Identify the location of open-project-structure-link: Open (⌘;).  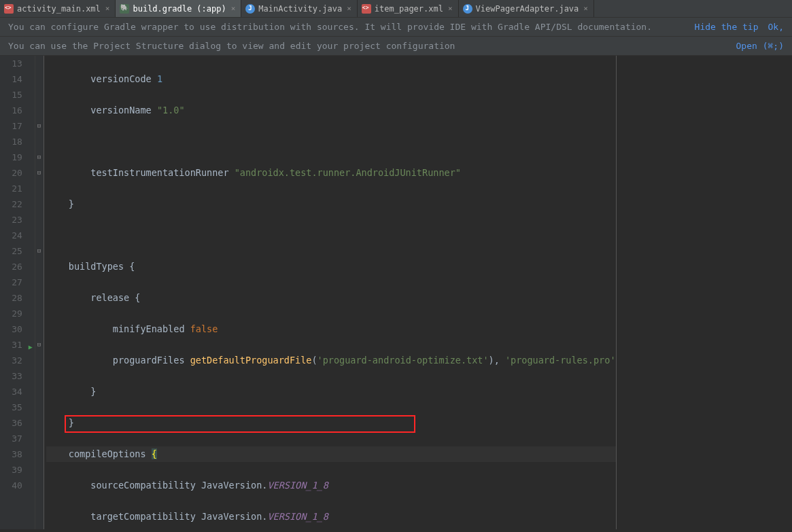
(760, 46).